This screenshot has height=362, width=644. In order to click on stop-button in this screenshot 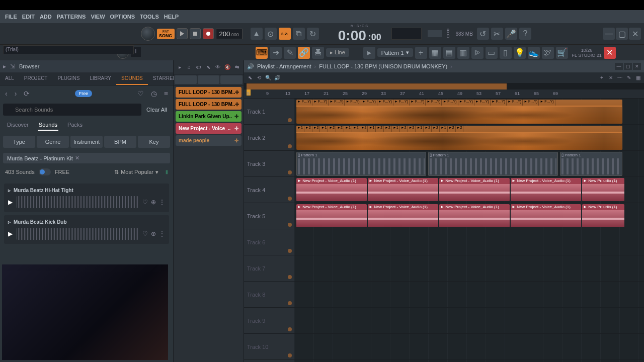, I will do `click(195, 34)`.